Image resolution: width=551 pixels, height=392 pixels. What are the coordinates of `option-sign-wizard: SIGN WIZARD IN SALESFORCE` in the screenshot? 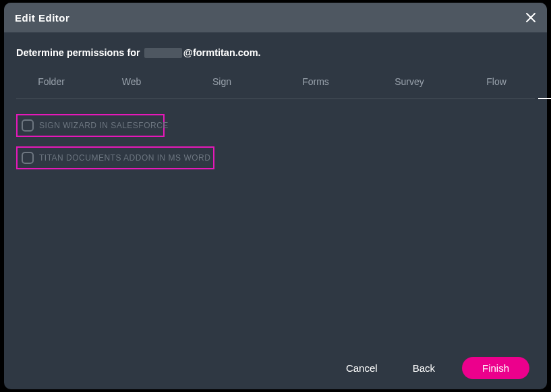 It's located at (90, 125).